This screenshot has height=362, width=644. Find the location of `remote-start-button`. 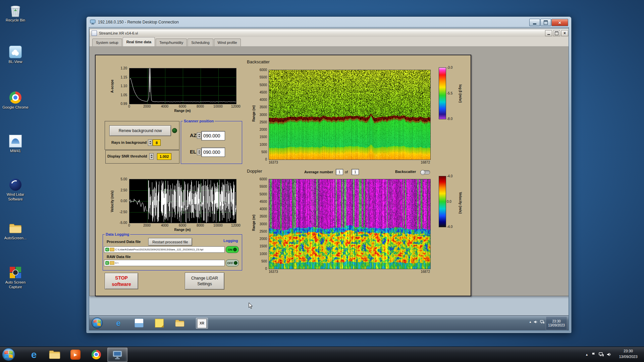

remote-start-button is located at coordinates (97, 323).